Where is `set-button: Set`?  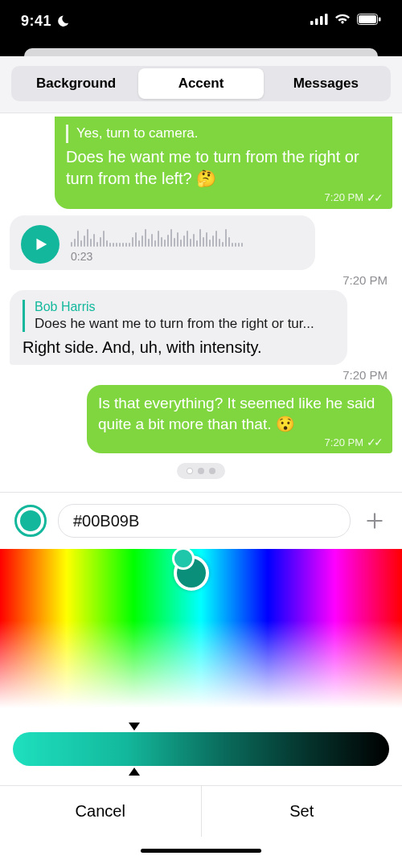
set-button: Set is located at coordinates (302, 812).